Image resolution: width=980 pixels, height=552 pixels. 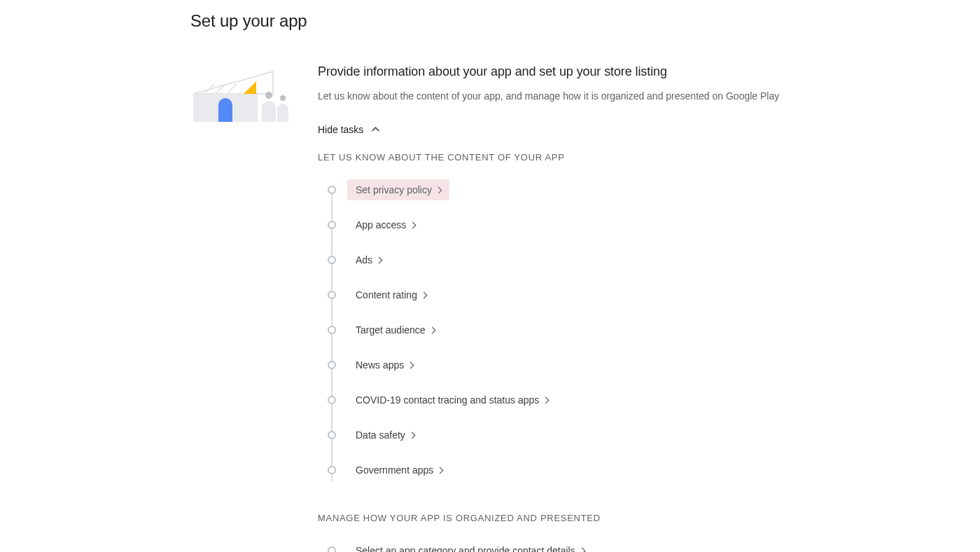 I want to click on task-item: Select an app category and provide conta…, so click(x=569, y=542).